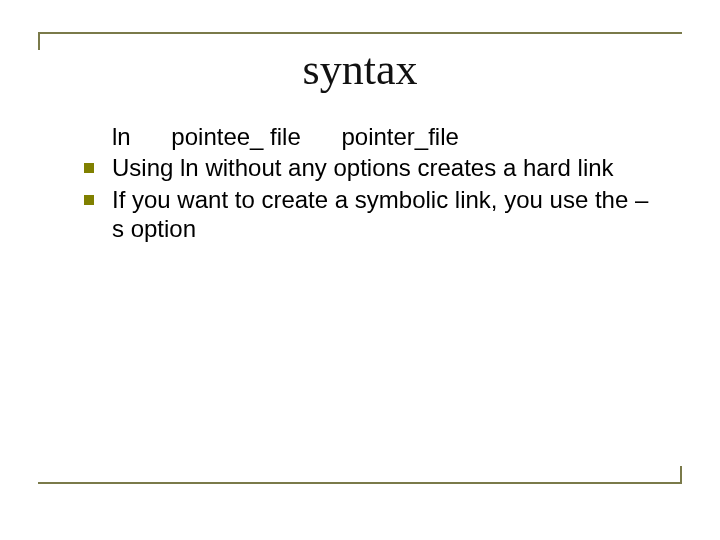 The image size is (720, 540). I want to click on list-item: If you want to create a symbolic link, y…, so click(360, 214).